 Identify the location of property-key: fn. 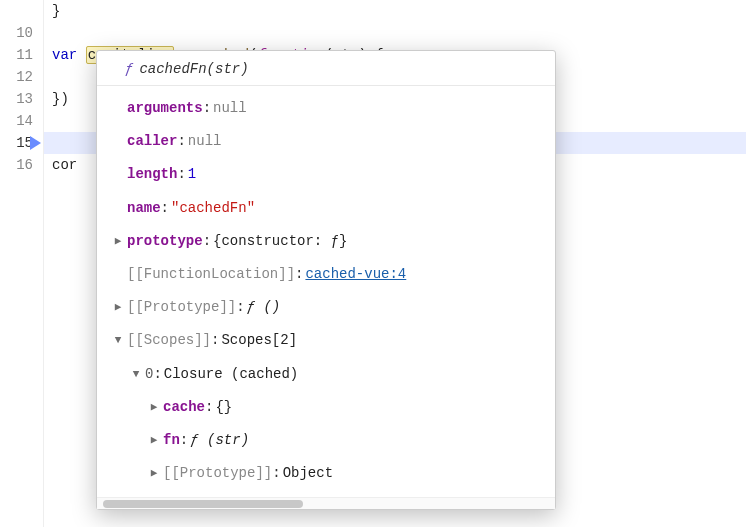
(172, 440).